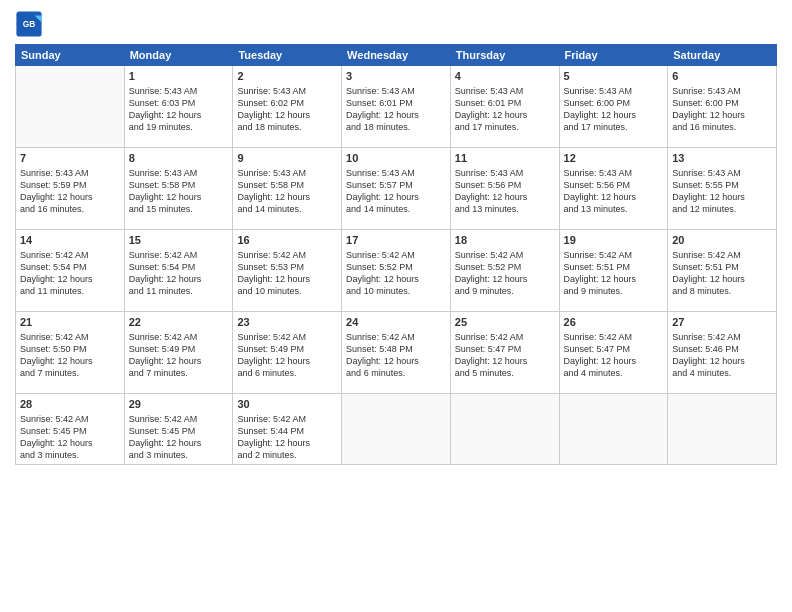  I want to click on cell-info: Sunrise: 5:42 AM Sunset: 5:50 PM Dayligh…, so click(70, 356).